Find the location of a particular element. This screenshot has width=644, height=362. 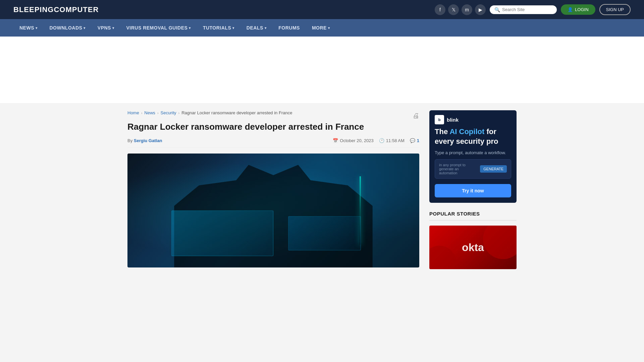

search-input is located at coordinates (527, 9).